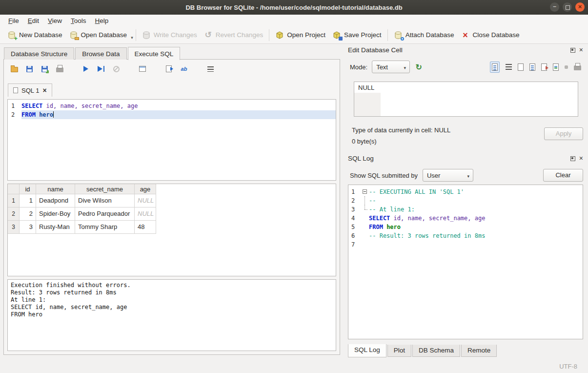 The image size is (588, 373). Describe the element at coordinates (172, 308) in the screenshot. I see `message-line: SELECT id, name, secret_name, age` at that location.